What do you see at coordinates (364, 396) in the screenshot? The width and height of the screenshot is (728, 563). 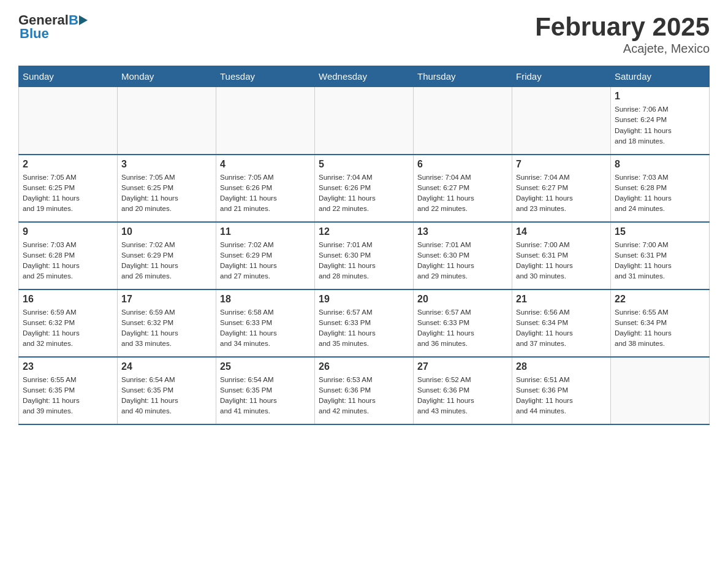 I see `day-info: Sunrise: 6:53 AM Sunset: 6:36 PM Dayligh…` at bounding box center [364, 396].